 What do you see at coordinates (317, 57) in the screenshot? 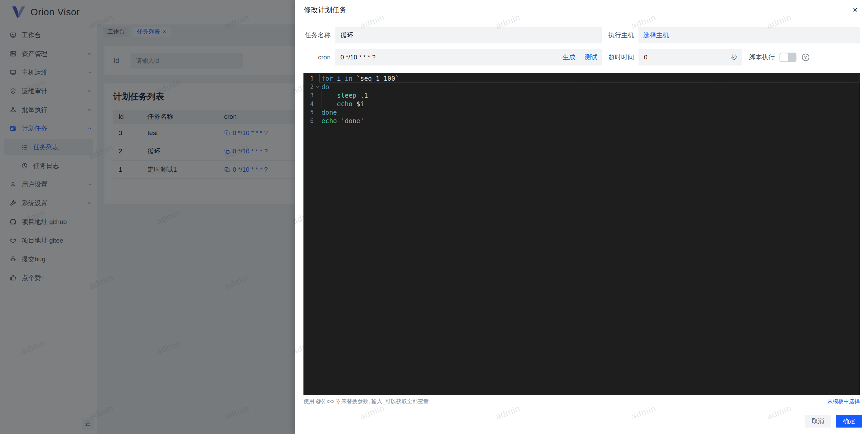
I see `cron-label: cron` at bounding box center [317, 57].